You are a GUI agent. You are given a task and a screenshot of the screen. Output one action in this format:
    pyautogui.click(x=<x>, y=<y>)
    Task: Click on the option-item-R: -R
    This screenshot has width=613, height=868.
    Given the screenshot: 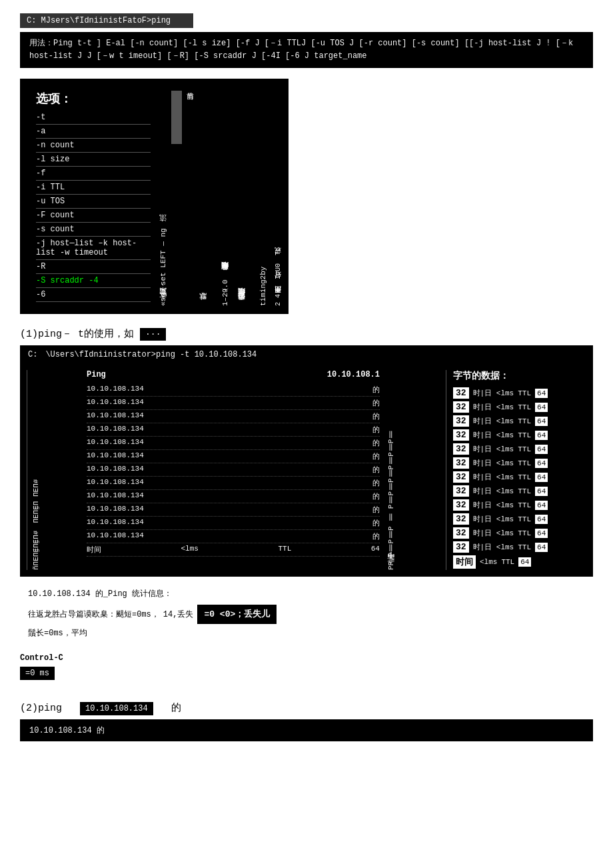 What is the action you would take?
    pyautogui.click(x=93, y=267)
    